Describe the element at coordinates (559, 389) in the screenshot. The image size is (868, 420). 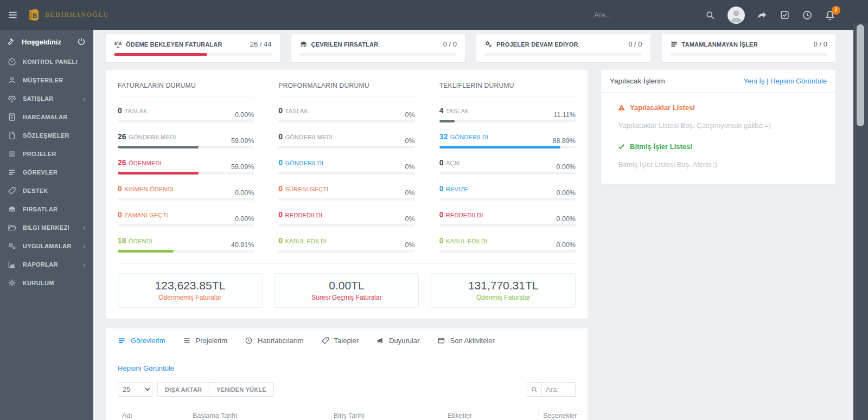
I see `table-search-input` at that location.